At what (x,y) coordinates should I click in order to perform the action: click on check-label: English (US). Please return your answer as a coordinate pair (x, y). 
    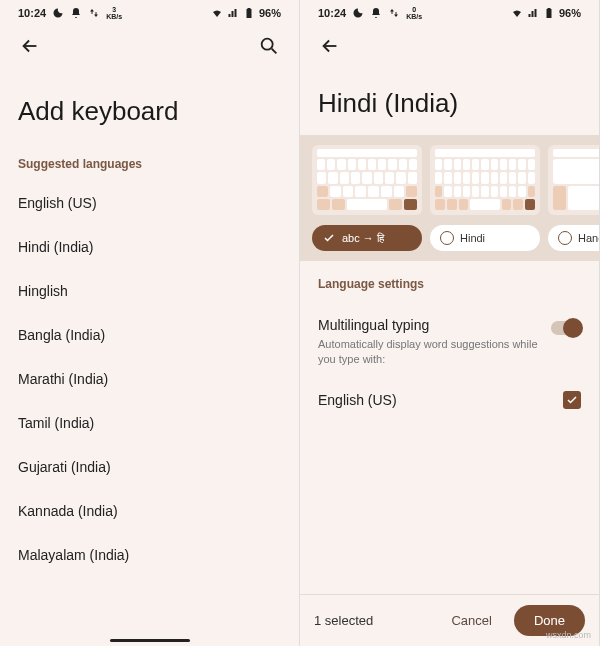
    Looking at the image, I should click on (440, 400).